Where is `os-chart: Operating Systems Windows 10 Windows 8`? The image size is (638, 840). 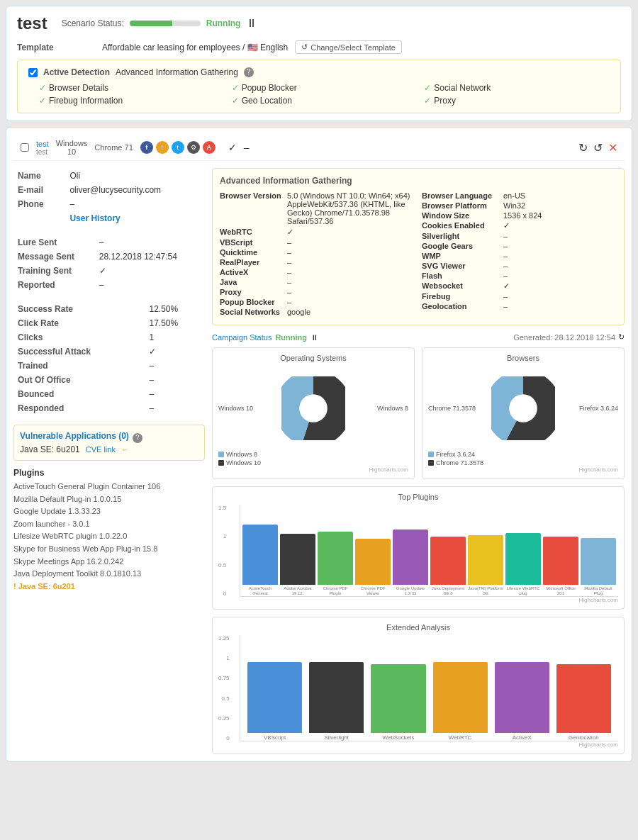
os-chart: Operating Systems Windows 10 Windows 8 is located at coordinates (313, 413).